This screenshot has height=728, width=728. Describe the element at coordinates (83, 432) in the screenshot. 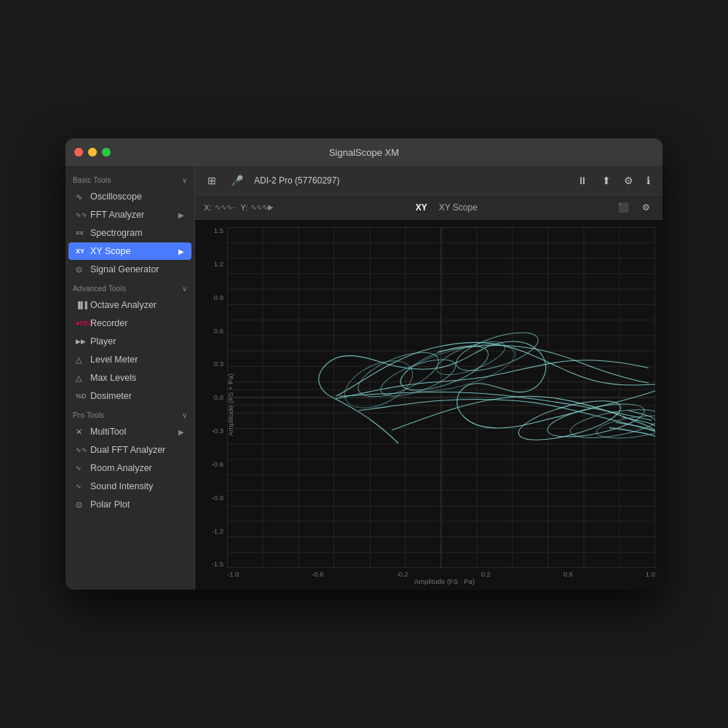

I see `multitool-icon: ✕` at that location.